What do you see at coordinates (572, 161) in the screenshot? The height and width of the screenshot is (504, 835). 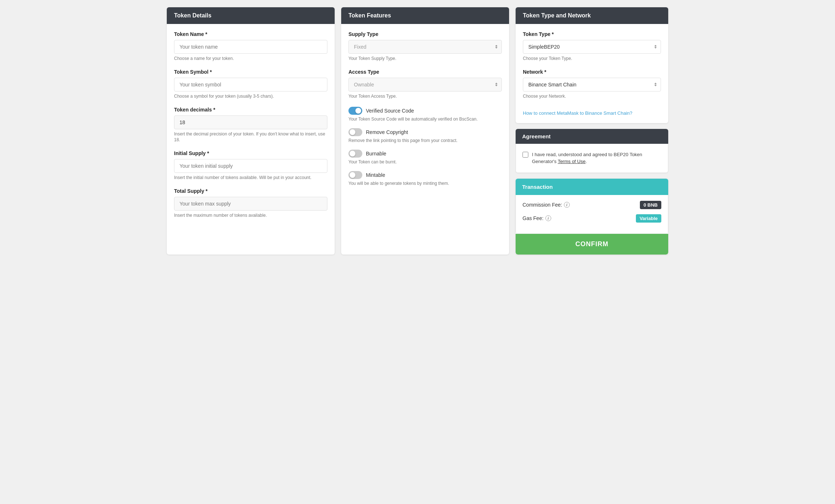 I see `terms-link: Terms of Use` at bounding box center [572, 161].